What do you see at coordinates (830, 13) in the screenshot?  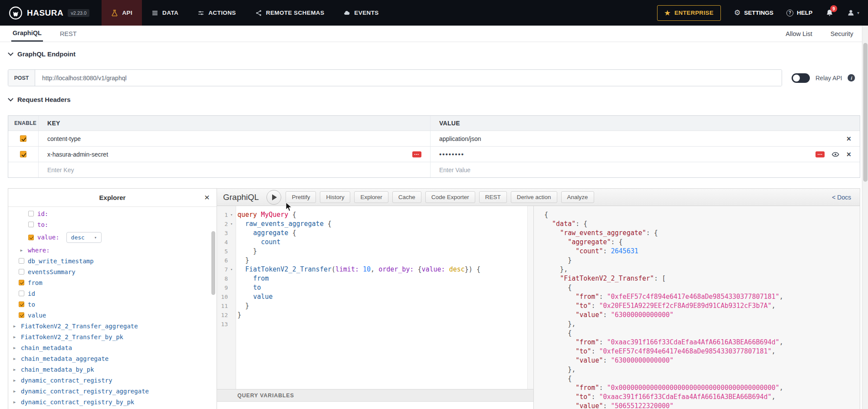 I see `notifications-button: 9` at bounding box center [830, 13].